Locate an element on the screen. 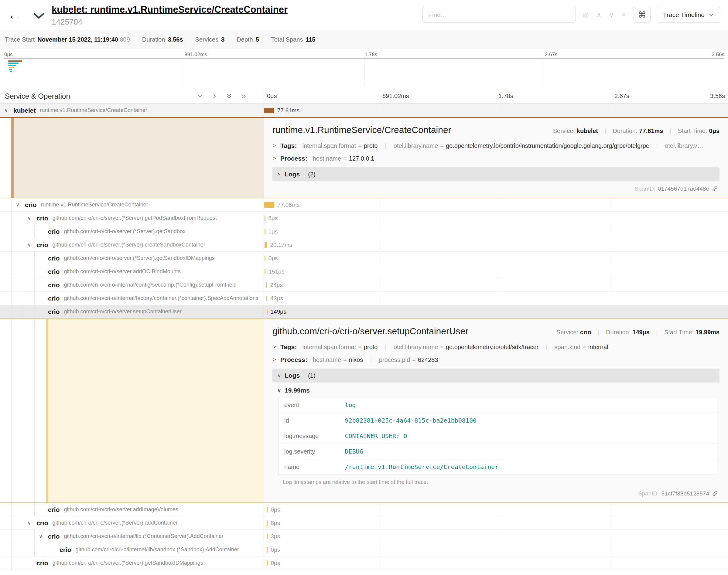 The width and height of the screenshot is (728, 575). span-name-cell: crio github.com/cri-o/cri-o/internal/lib… is located at coordinates (132, 549).